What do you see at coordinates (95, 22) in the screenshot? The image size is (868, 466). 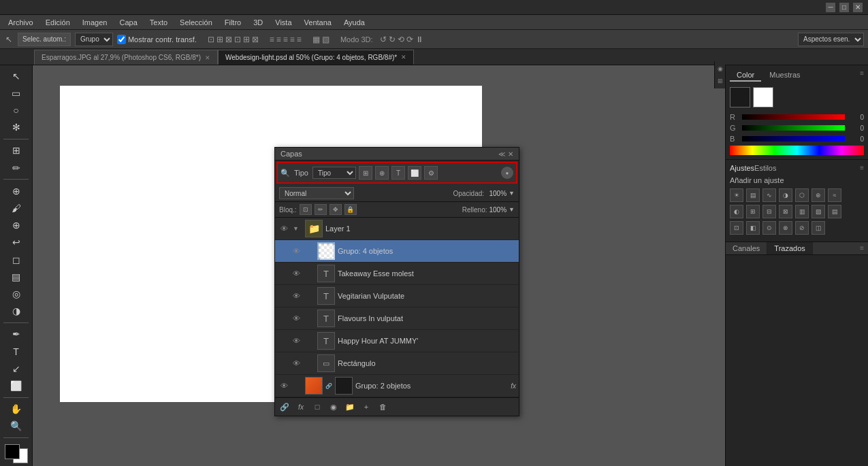 I see `menu-imagen: Imagen` at bounding box center [95, 22].